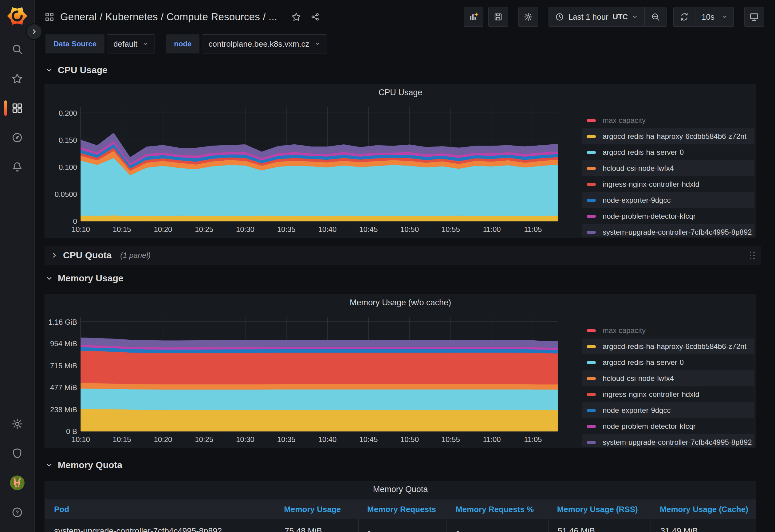 Image resolution: width=775 pixels, height=532 pixels. Describe the element at coordinates (401, 93) in the screenshot. I see `panel-title: CPU Usage` at that location.